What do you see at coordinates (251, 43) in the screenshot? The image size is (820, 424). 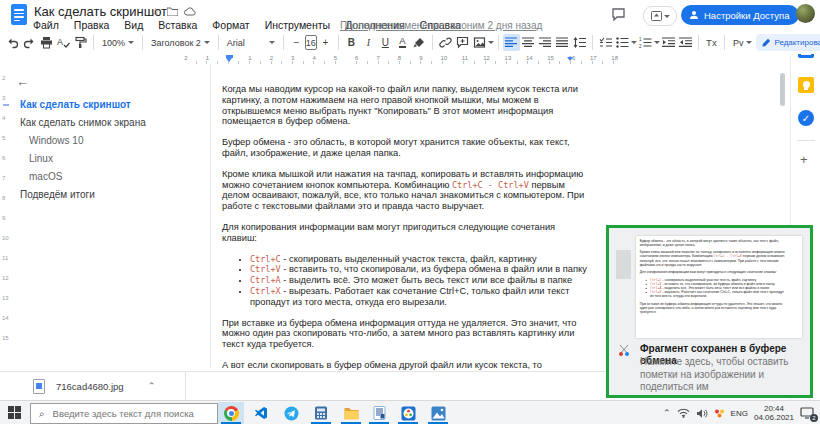 I see `font-select: Arial` at bounding box center [251, 43].